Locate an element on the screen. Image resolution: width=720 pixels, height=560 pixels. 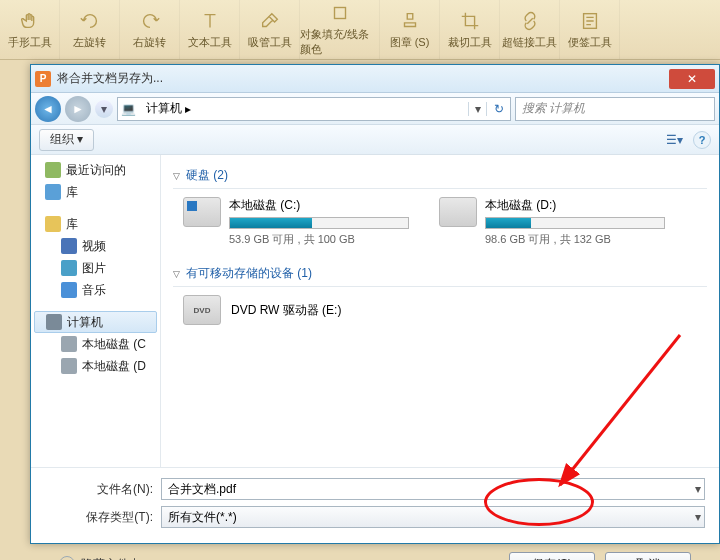
crop-icon is located at coordinates (470, 21).